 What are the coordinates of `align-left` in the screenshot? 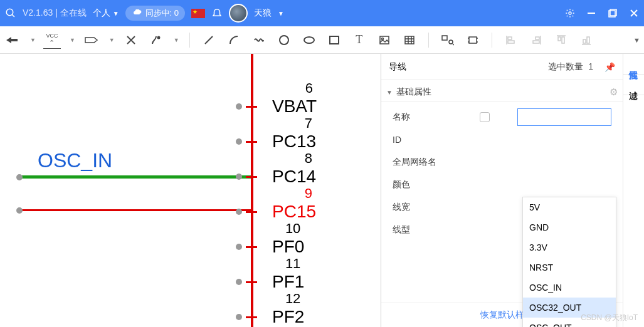 It's located at (511, 40).